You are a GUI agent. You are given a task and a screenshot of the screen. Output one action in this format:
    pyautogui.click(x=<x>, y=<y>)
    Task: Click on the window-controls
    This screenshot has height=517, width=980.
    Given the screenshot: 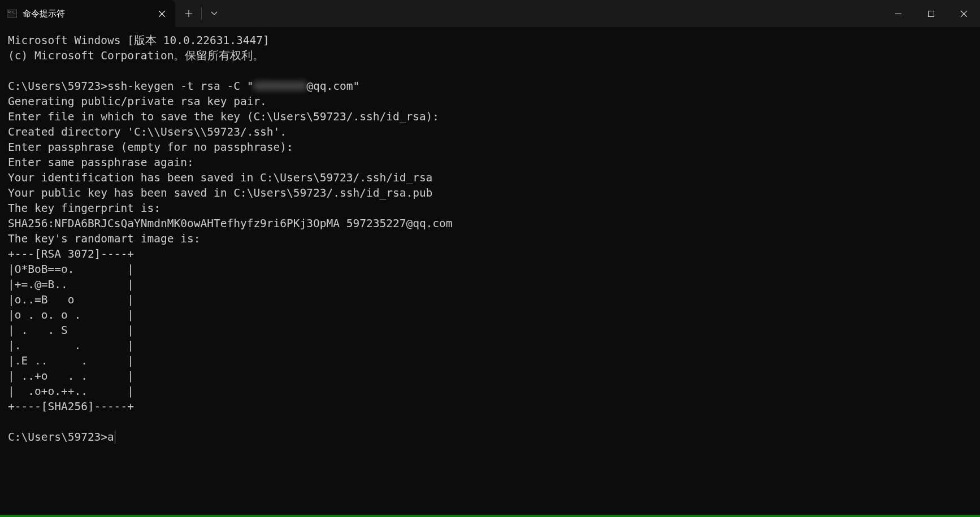 What is the action you would take?
    pyautogui.click(x=931, y=14)
    